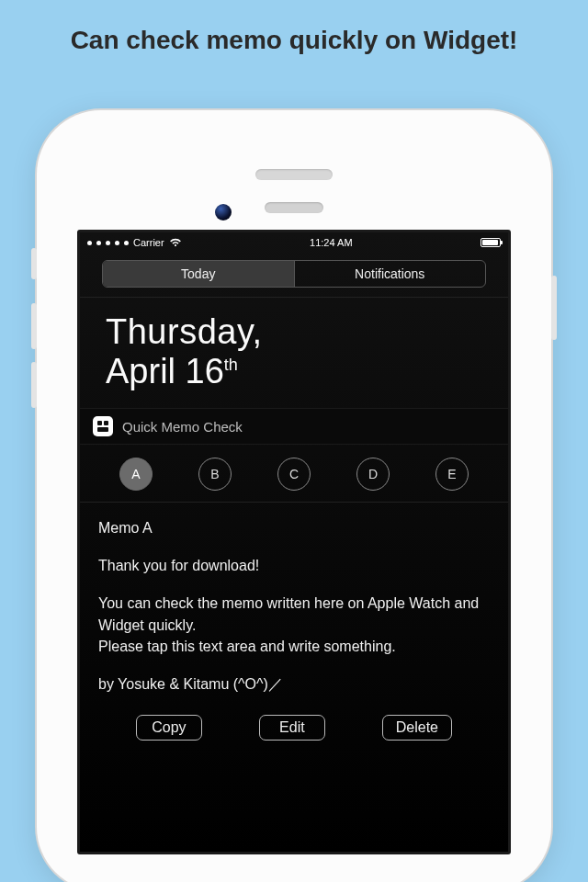 The image size is (588, 882). Describe the element at coordinates (294, 175) in the screenshot. I see `phone-speaker` at that location.